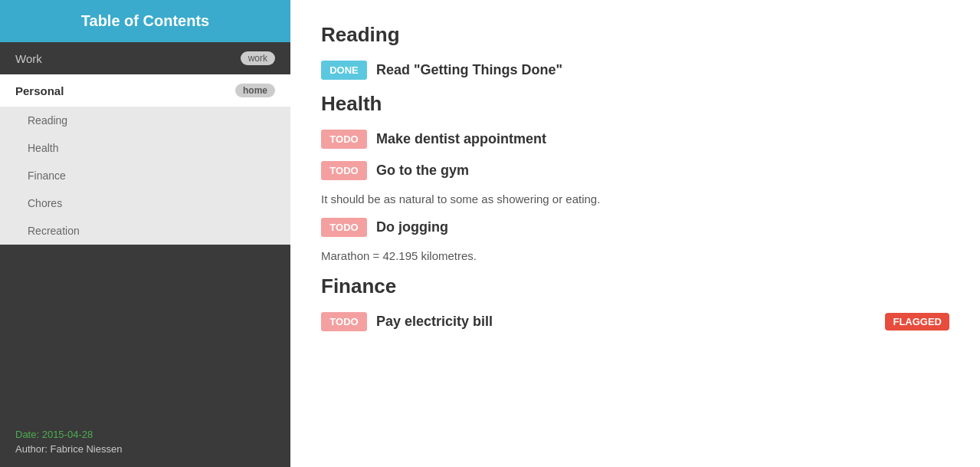 The height and width of the screenshot is (467, 980). I want to click on toc-group-work-badge: work, so click(257, 58).